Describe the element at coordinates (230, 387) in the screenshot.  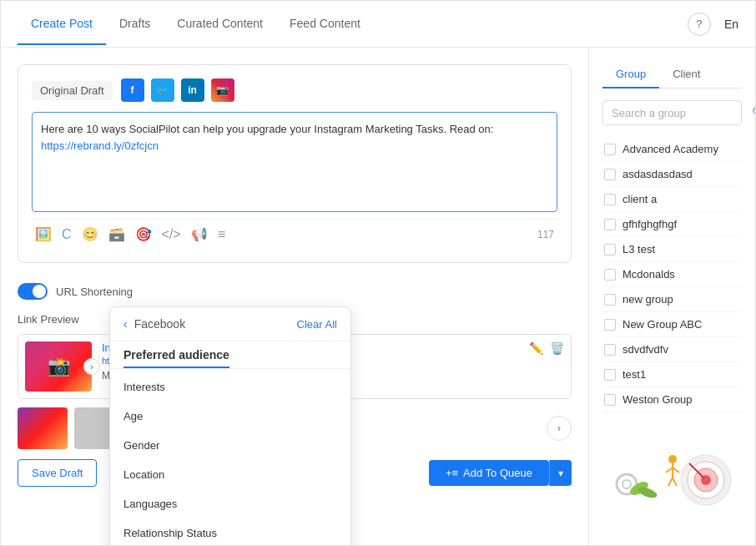
I see `dropdown-item-interests: Interests` at that location.